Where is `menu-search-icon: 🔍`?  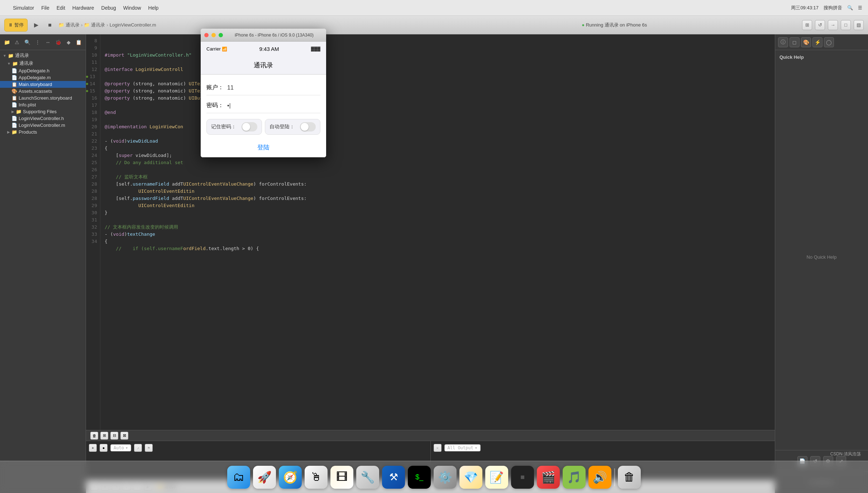
menu-search-icon: 🔍 is located at coordinates (850, 8).